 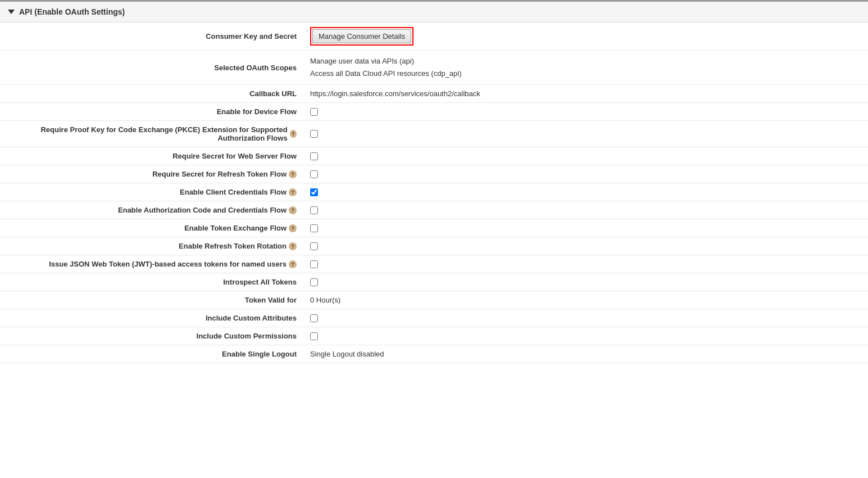 What do you see at coordinates (585, 134) in the screenshot?
I see `value-pkce` at bounding box center [585, 134].